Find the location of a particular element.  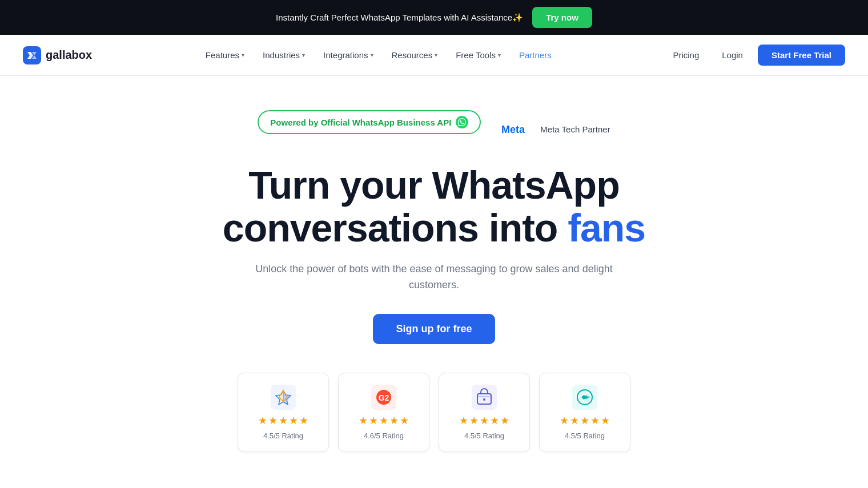

hero-subtitle: Unlock the power of bots with the ease o… is located at coordinates (434, 277).